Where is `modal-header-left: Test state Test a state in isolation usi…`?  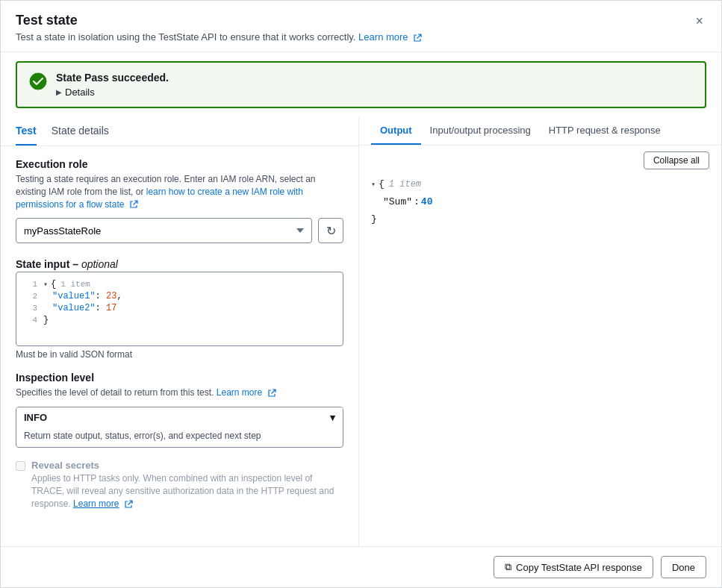 modal-header-left: Test state Test a state in isolation usi… is located at coordinates (219, 28).